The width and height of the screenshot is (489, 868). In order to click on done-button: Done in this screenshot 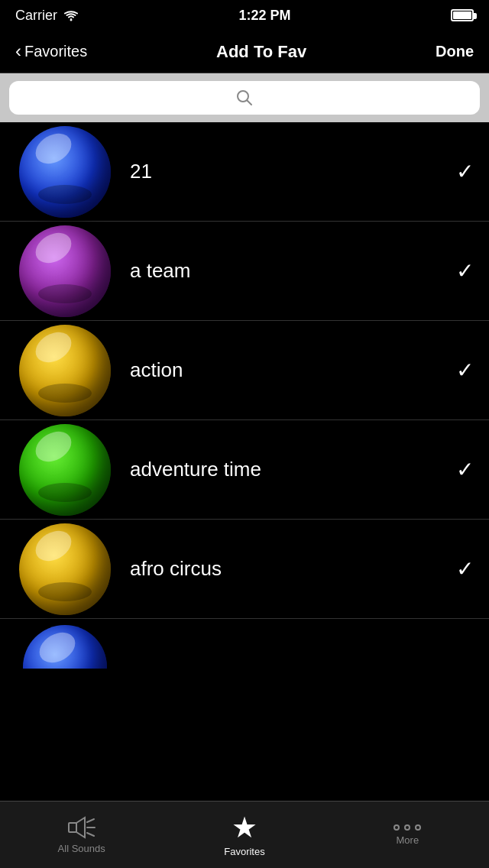, I will do `click(455, 52)`.